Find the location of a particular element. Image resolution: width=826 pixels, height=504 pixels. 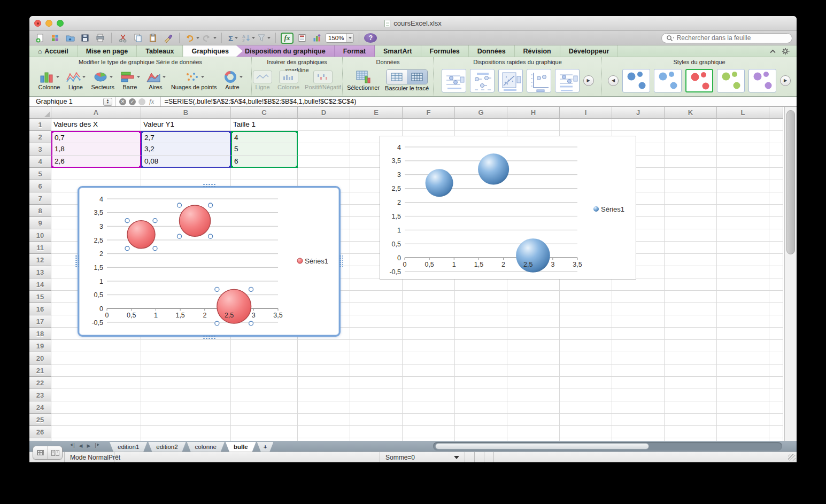

cell-K23 is located at coordinates (691, 396).